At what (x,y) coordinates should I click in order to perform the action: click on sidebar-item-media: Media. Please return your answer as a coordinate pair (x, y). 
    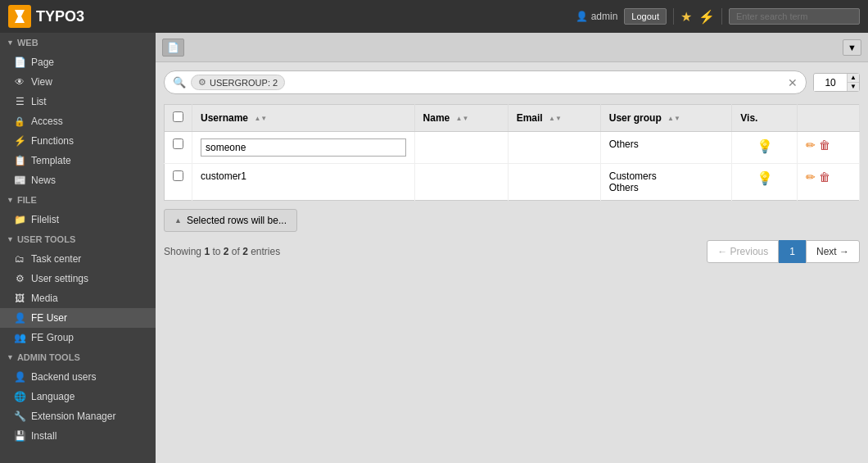
    Looking at the image, I should click on (78, 298).